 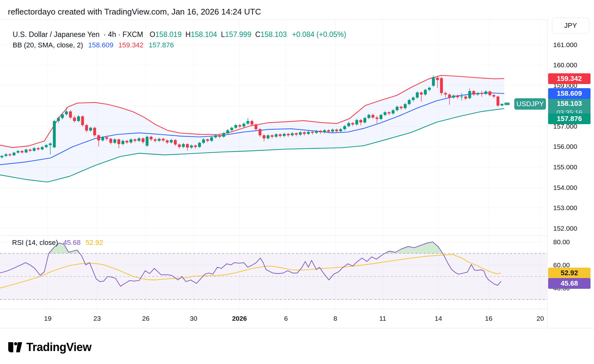 I want to click on tradingview-logo-icon, so click(x=15, y=347).